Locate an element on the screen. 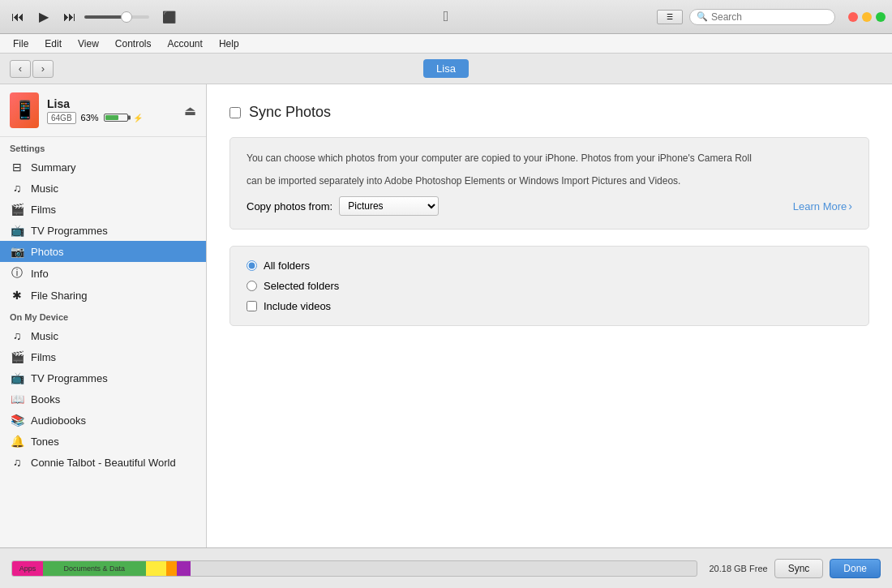 The height and width of the screenshot is (588, 892). sidebar-label-photos: Photos is located at coordinates (47, 251).